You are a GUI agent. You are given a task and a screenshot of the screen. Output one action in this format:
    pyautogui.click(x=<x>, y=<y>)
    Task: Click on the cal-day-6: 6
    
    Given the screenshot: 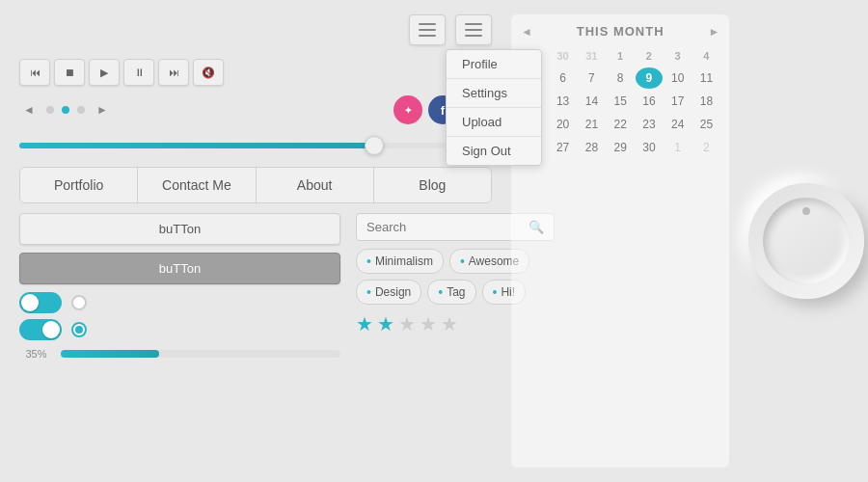 What is the action you would take?
    pyautogui.click(x=563, y=78)
    